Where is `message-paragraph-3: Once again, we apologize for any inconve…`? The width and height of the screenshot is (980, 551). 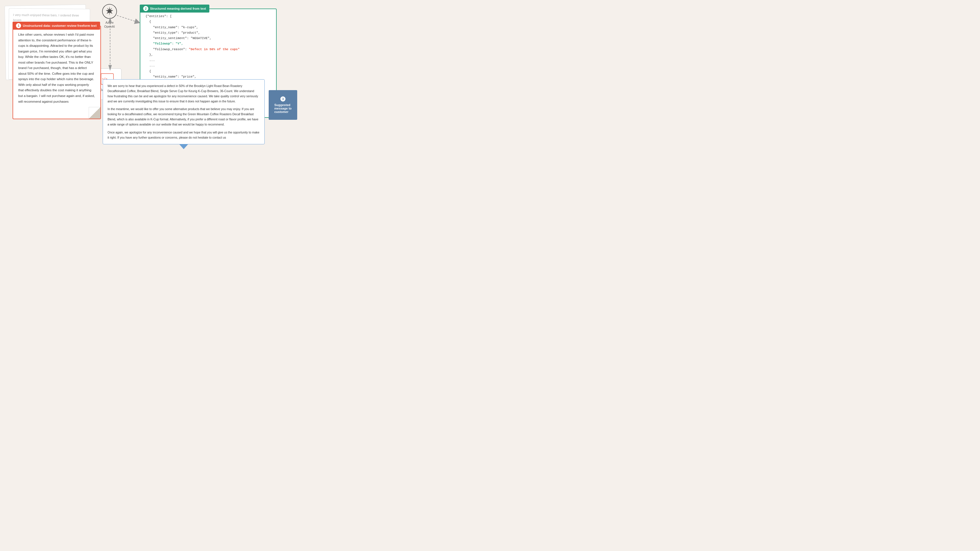 message-paragraph-3: Once again, we apologize for any inconve… is located at coordinates (184, 135).